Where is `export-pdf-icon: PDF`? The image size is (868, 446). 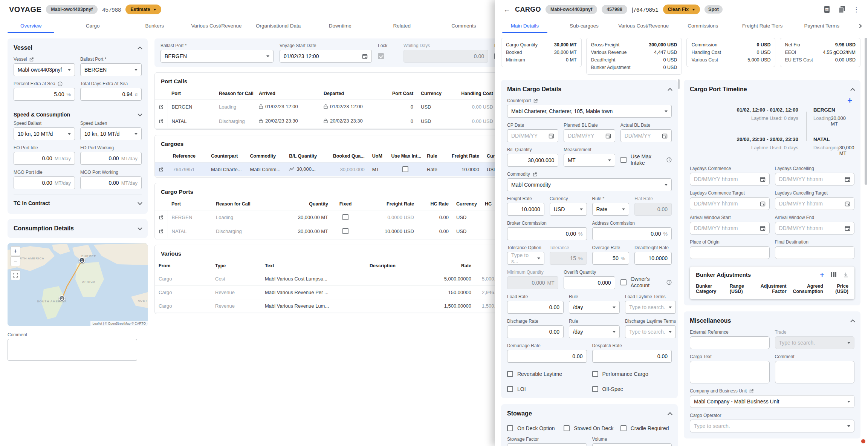 export-pdf-icon: PDF is located at coordinates (827, 9).